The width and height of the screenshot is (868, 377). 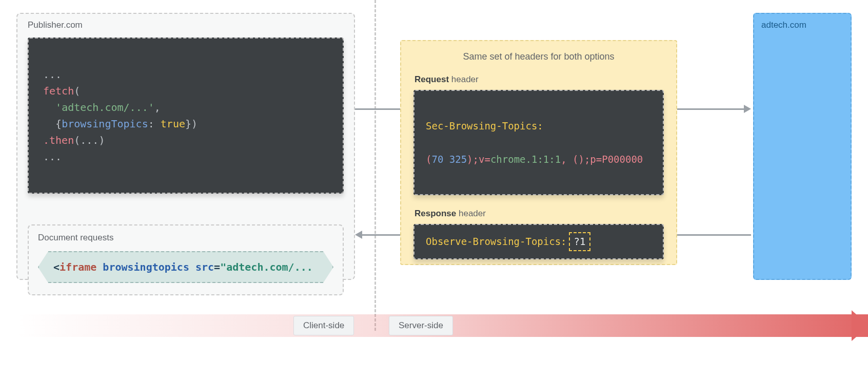 What do you see at coordinates (359, 235) in the screenshot?
I see `arrow-response-head-icon` at bounding box center [359, 235].